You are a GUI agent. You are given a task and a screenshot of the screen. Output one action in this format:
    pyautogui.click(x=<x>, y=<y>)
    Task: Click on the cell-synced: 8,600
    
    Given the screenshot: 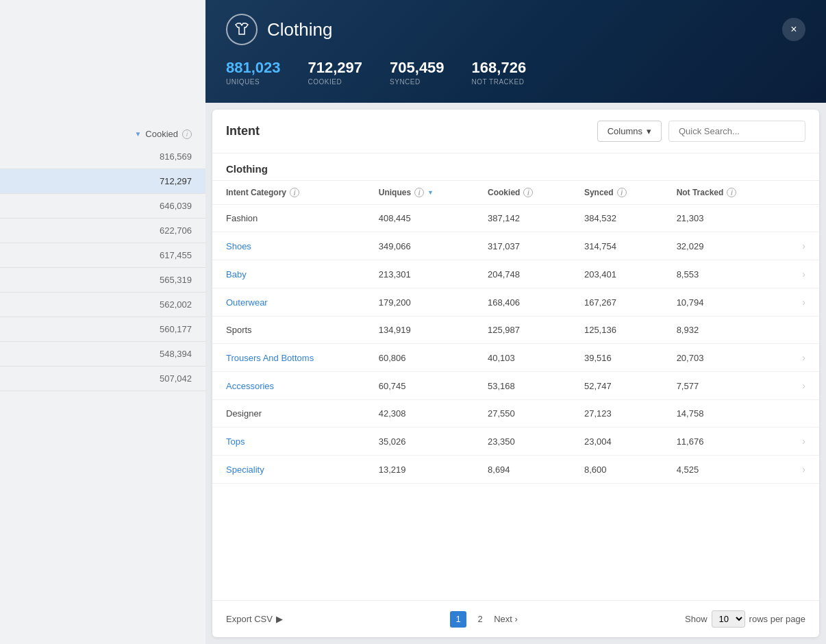 What is the action you would take?
    pyautogui.click(x=616, y=470)
    